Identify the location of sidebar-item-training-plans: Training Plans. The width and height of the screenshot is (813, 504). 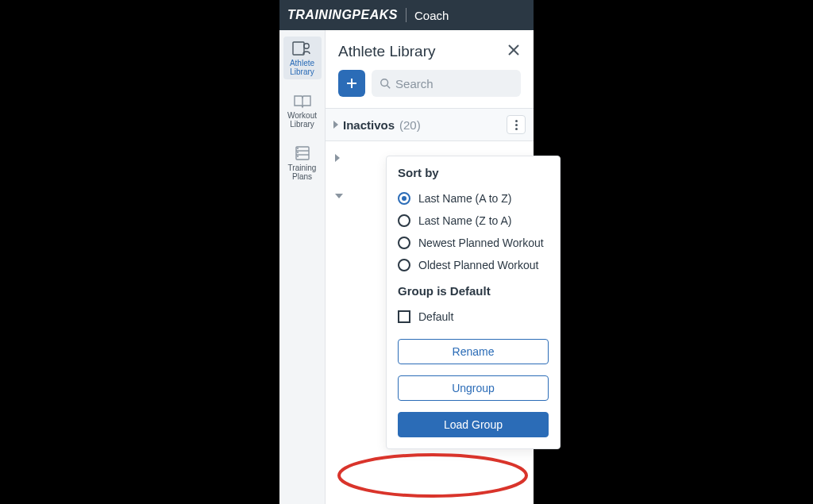
(302, 163).